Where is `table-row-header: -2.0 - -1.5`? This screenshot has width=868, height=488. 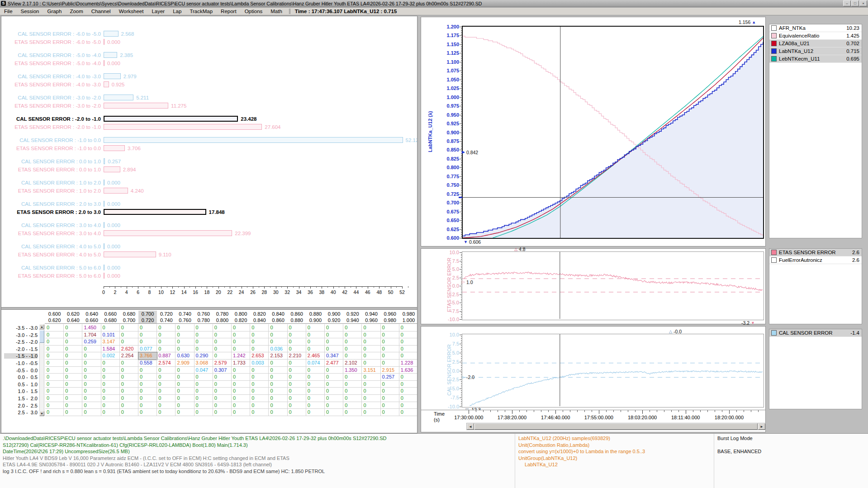 table-row-header: -2.0 - -1.5 is located at coordinates (21, 349).